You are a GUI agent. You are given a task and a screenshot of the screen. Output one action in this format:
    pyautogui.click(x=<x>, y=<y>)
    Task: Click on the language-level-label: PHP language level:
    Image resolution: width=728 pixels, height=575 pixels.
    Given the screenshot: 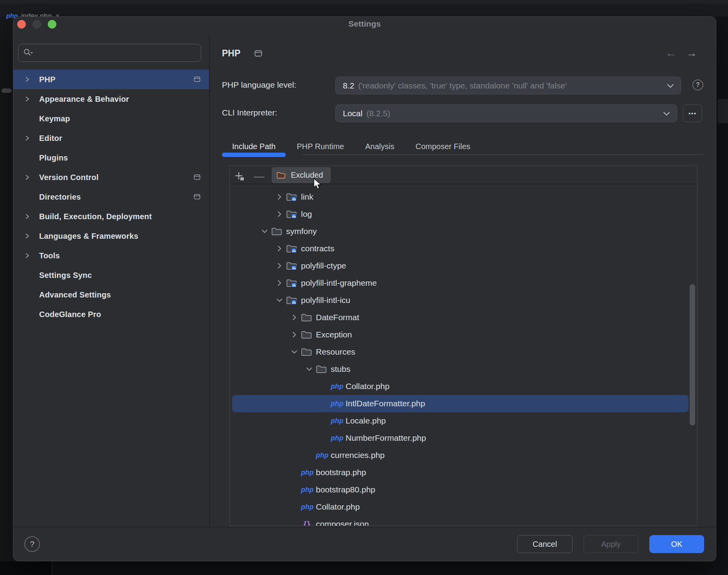 What is the action you would take?
    pyautogui.click(x=259, y=85)
    